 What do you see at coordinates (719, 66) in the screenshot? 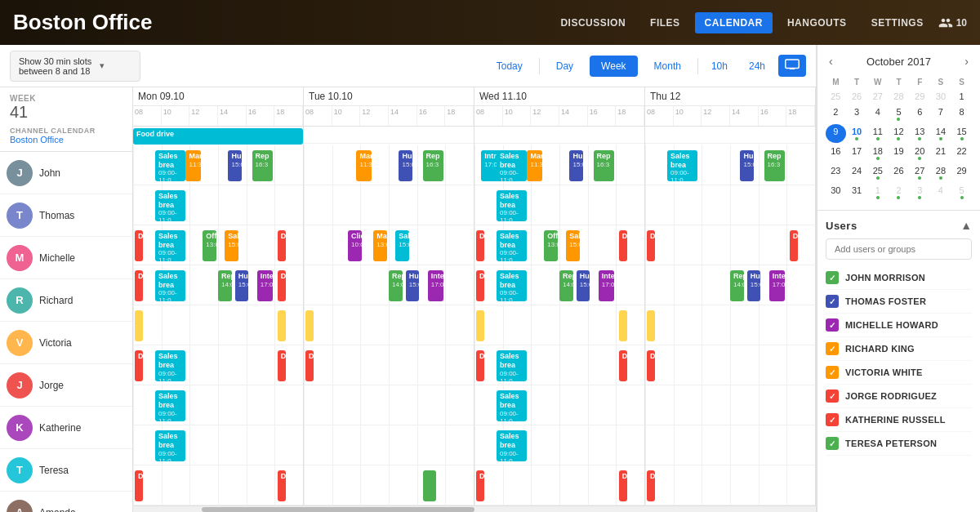
I see `time-10h-button: 10h` at bounding box center [719, 66].